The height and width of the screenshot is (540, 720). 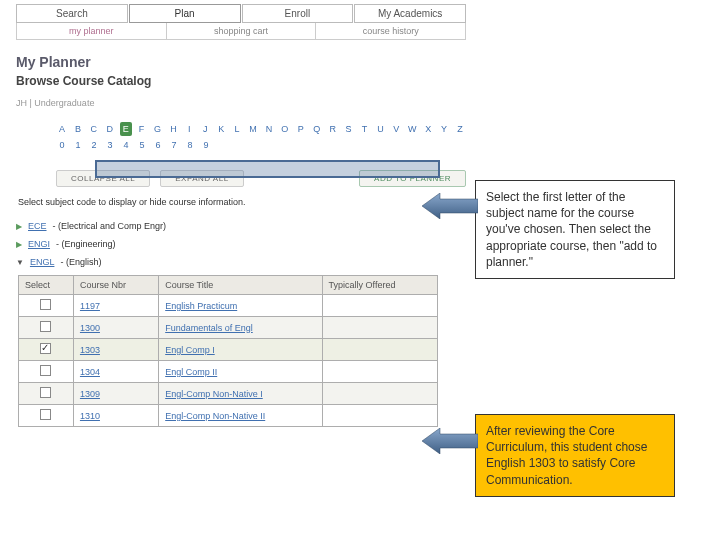 What do you see at coordinates (94, 129) in the screenshot?
I see `alpha-C: C` at bounding box center [94, 129].